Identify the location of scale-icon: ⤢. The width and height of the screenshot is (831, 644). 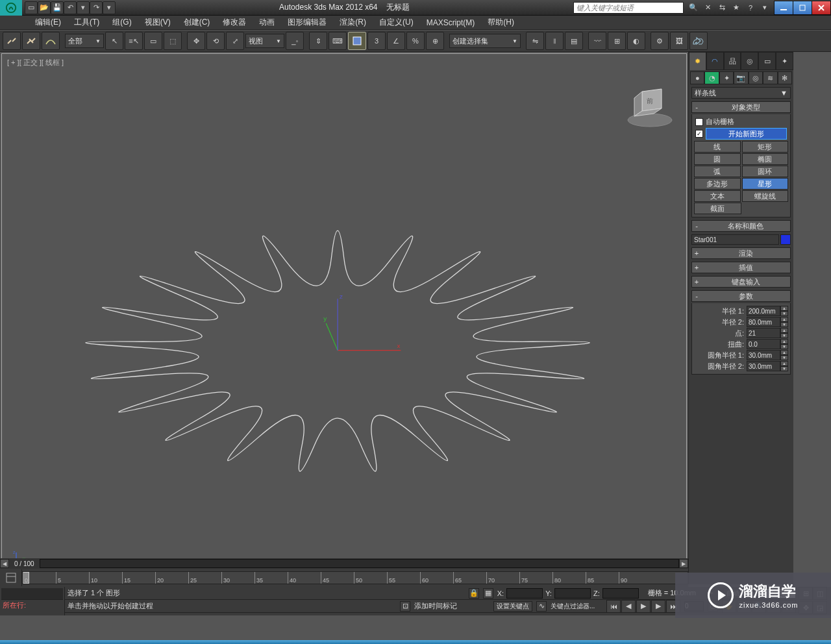
(235, 41).